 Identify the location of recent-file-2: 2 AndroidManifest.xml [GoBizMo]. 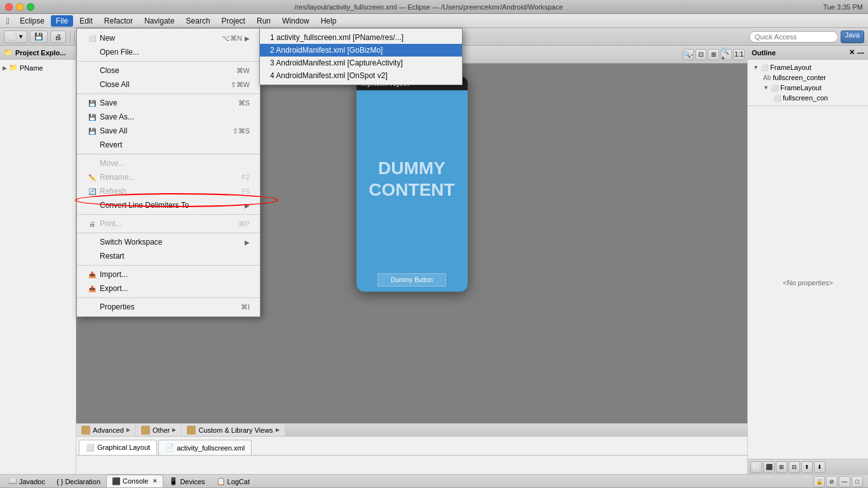
(361, 50).